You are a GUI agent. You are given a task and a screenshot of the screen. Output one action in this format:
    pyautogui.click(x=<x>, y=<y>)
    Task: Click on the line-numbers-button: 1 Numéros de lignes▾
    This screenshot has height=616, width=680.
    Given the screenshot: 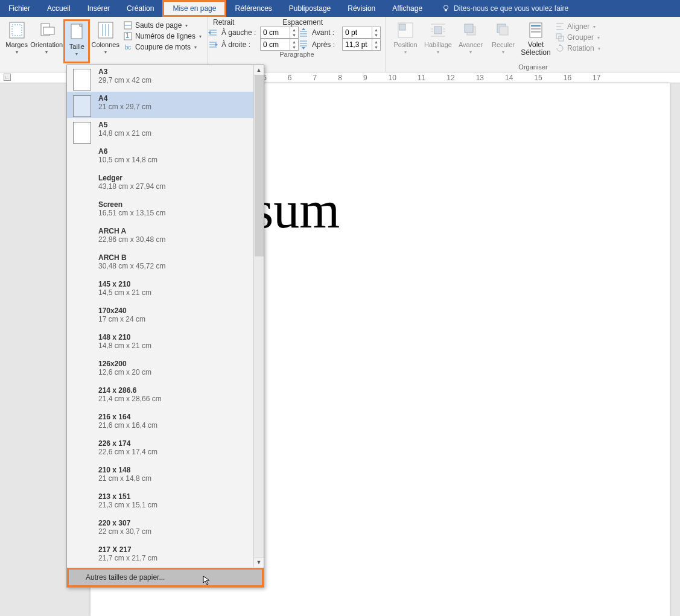 What is the action you would take?
    pyautogui.click(x=162, y=36)
    